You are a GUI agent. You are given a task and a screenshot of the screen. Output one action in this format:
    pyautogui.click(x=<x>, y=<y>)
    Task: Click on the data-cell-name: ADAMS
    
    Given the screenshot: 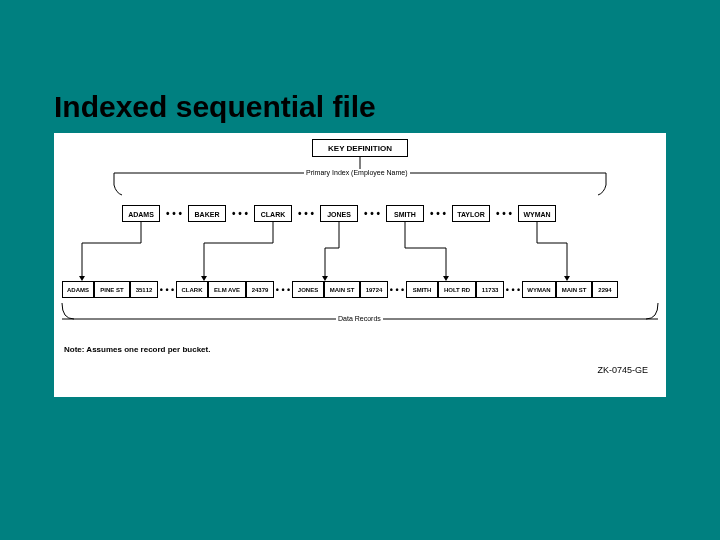 What is the action you would take?
    pyautogui.click(x=78, y=290)
    